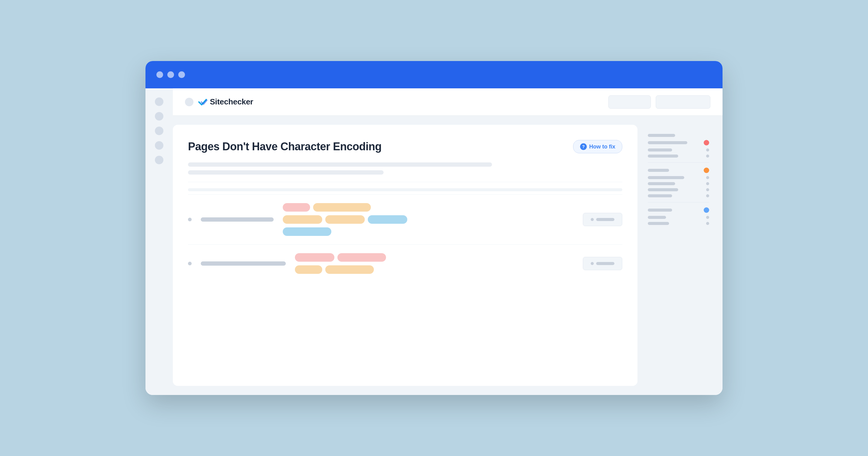  What do you see at coordinates (225, 102) in the screenshot?
I see `sitechecker-logo: Sitechecker` at bounding box center [225, 102].